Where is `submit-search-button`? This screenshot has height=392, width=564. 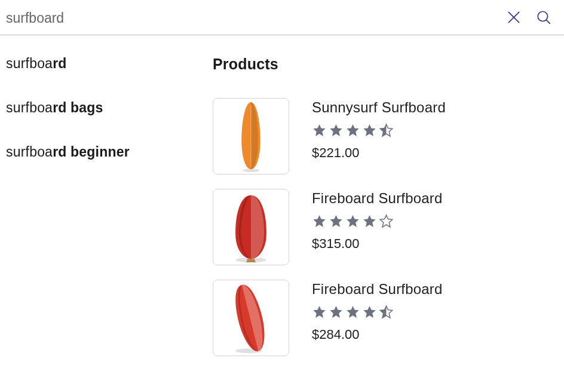 submit-search-button is located at coordinates (544, 18).